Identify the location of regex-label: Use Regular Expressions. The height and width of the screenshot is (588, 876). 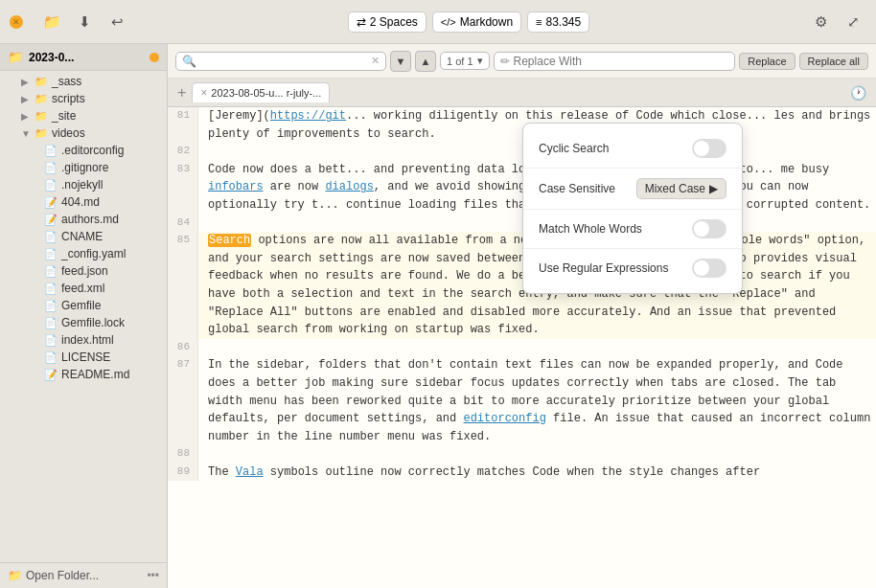
(611, 268).